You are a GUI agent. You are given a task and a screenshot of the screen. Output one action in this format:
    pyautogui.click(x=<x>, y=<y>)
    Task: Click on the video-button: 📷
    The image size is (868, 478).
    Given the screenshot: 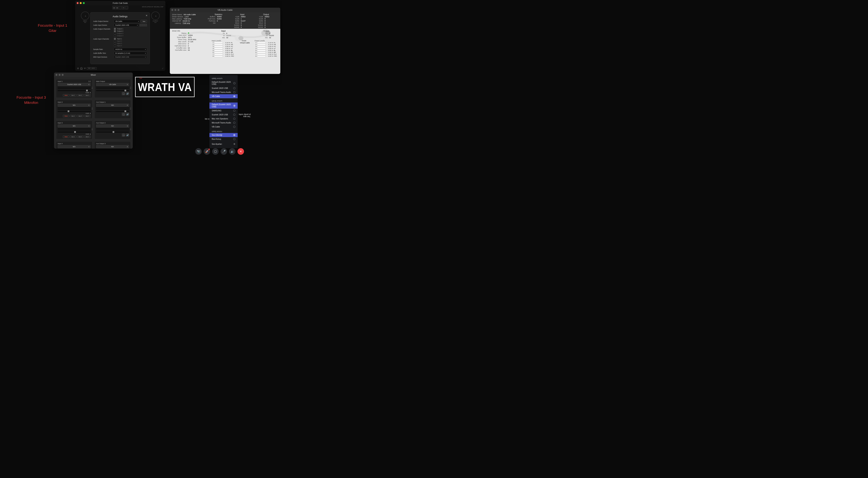 What is the action you would take?
    pyautogui.click(x=198, y=151)
    